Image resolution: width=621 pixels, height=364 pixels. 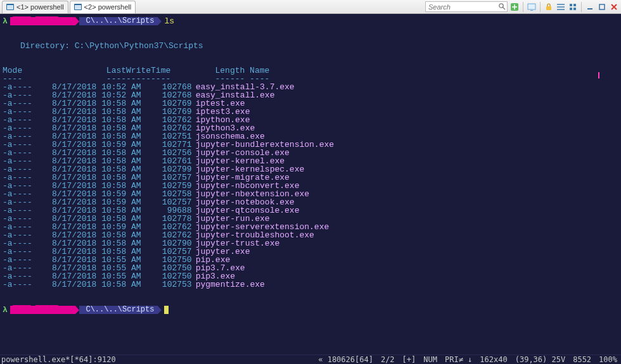 I want to click on status-pct: 100%, so click(x=608, y=360).